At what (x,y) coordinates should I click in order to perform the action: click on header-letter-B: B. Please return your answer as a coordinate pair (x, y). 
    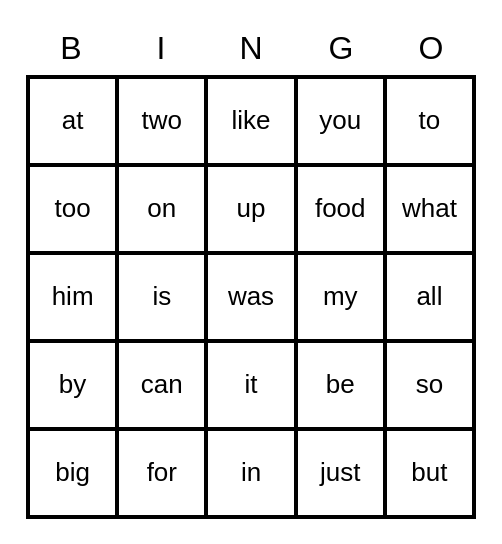
    Looking at the image, I should click on (71, 48).